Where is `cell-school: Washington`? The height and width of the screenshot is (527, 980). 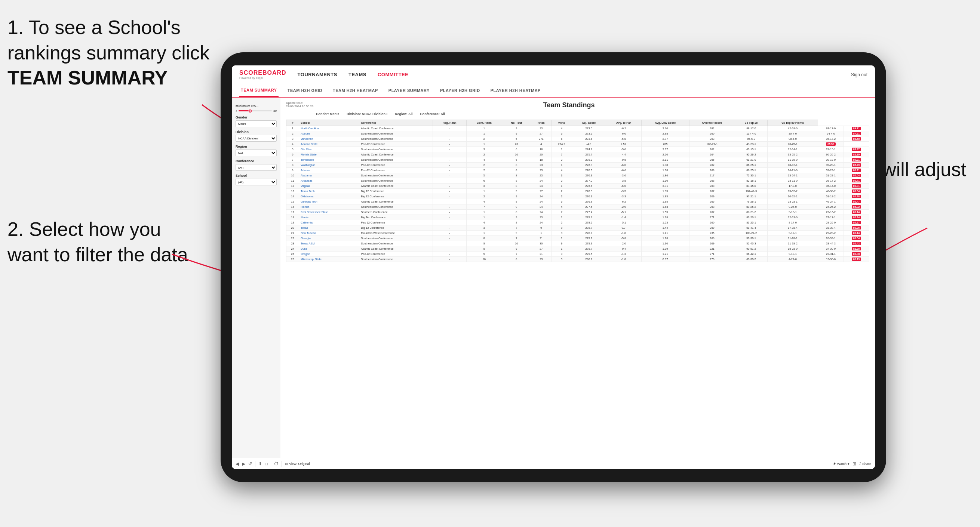
cell-school: Washington is located at coordinates (329, 165).